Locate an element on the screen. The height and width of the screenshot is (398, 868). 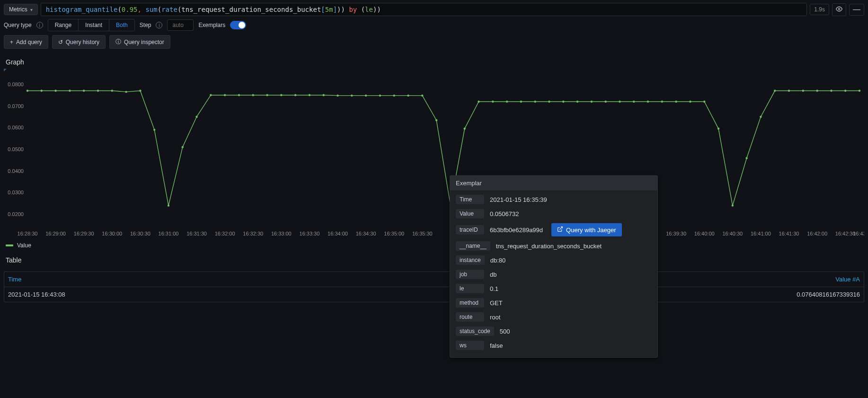
svg-text: 16:43 is located at coordinates (859, 234).